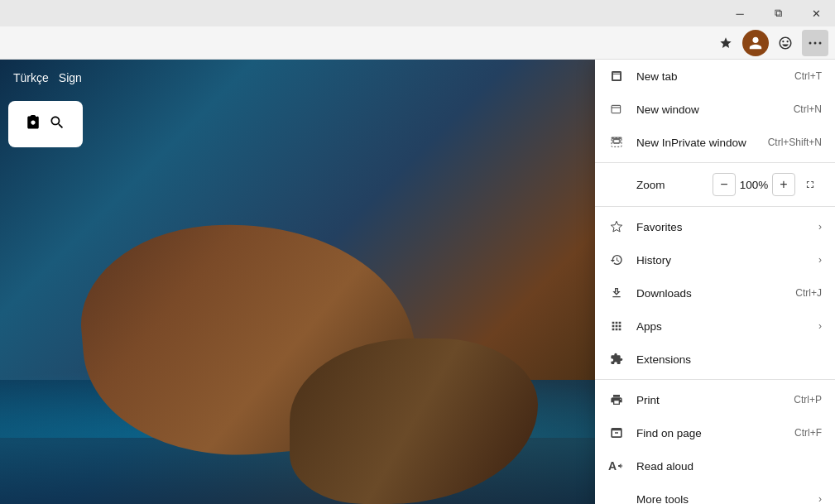 The image size is (835, 504). Describe the element at coordinates (729, 359) in the screenshot. I see `extensions-label: Extensions` at that location.